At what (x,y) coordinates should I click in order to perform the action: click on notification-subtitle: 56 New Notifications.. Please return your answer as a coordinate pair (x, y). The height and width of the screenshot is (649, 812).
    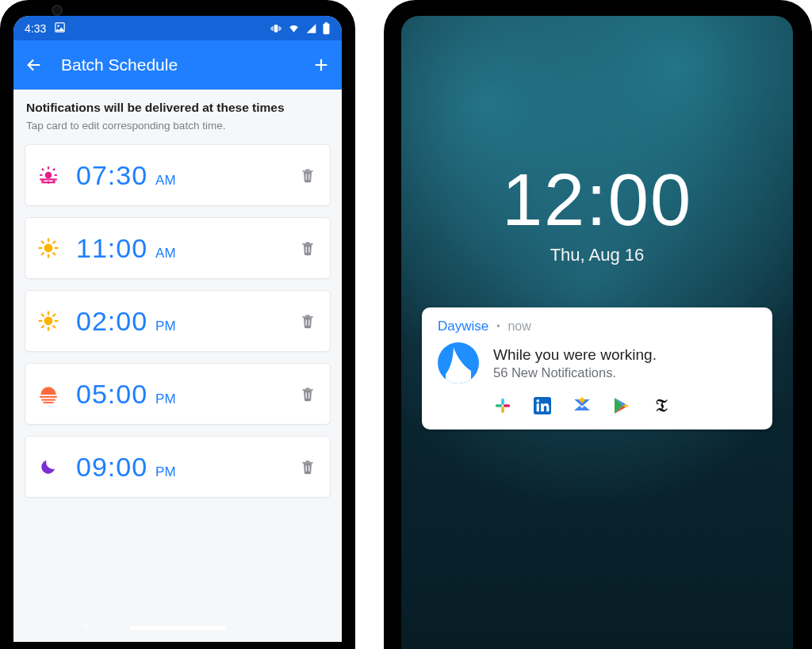
    Looking at the image, I should click on (575, 372).